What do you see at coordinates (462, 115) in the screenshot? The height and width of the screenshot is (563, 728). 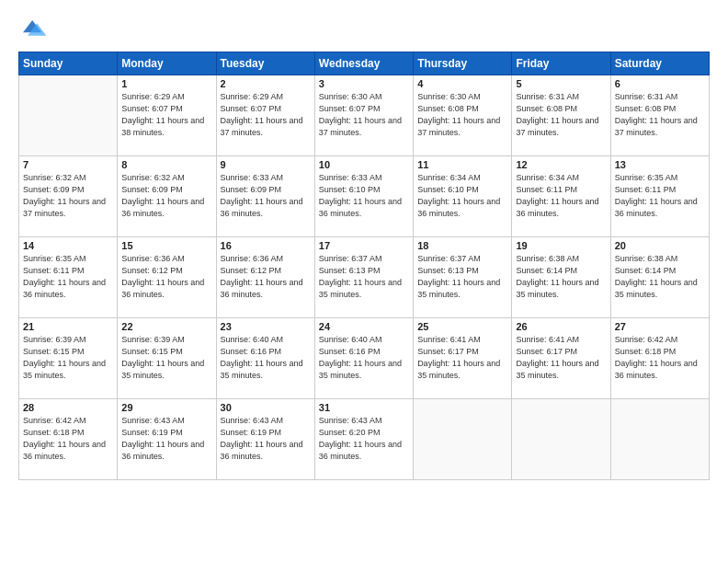 I see `day-info: Sunrise: 6:30 AMSunset: 6:08 PMDaylight:…` at bounding box center [462, 115].